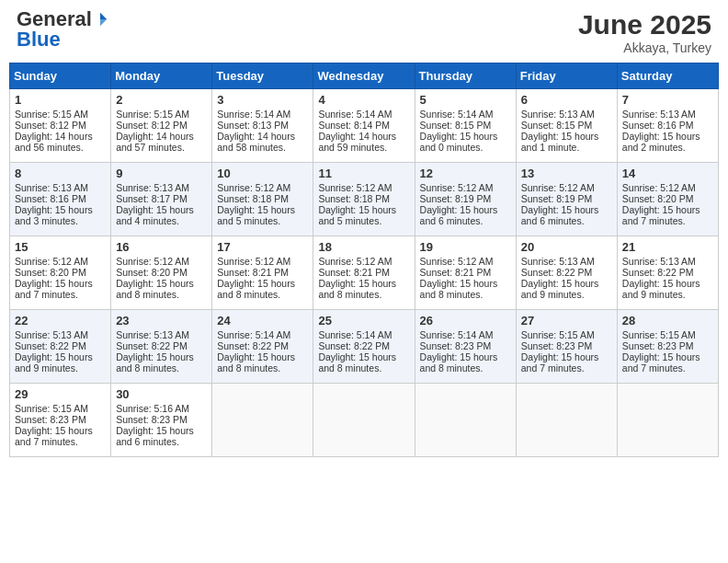 The height and width of the screenshot is (563, 728). What do you see at coordinates (465, 76) in the screenshot?
I see `header-thursday: Thursday` at bounding box center [465, 76].